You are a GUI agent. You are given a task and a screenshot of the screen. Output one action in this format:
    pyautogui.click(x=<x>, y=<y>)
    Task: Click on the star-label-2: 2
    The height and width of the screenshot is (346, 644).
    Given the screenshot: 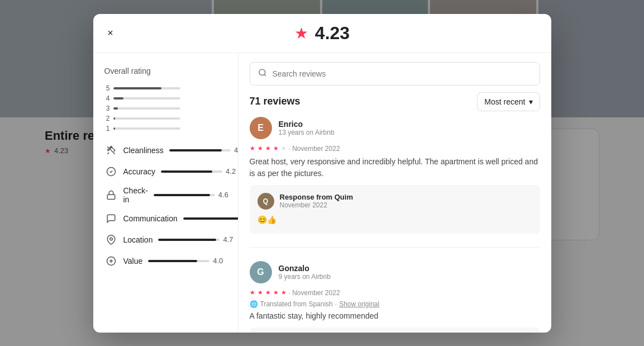 What is the action you would take?
    pyautogui.click(x=107, y=119)
    